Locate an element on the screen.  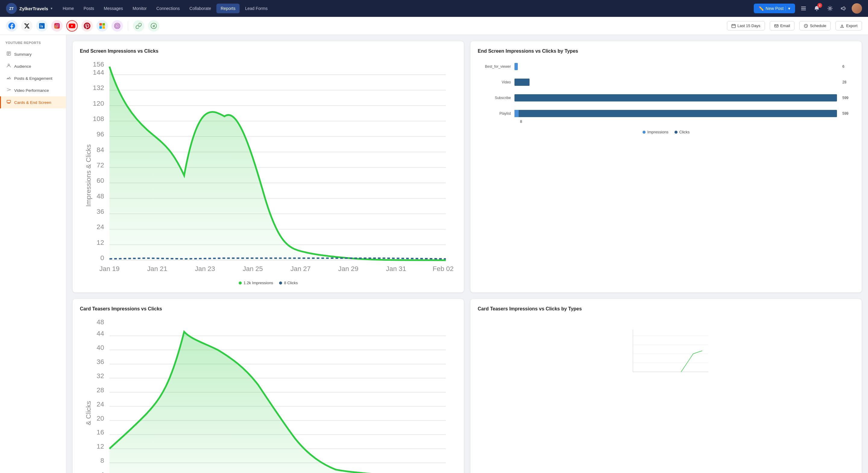
social-chain is located at coordinates (138, 26).